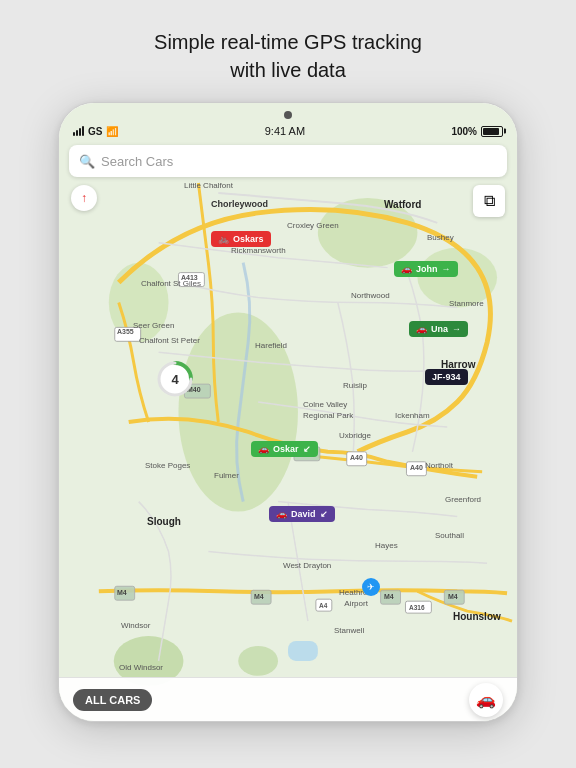 This screenshot has width=576, height=768. What do you see at coordinates (406, 269) in the screenshot?
I see `car-icon-john: 🚗` at bounding box center [406, 269].